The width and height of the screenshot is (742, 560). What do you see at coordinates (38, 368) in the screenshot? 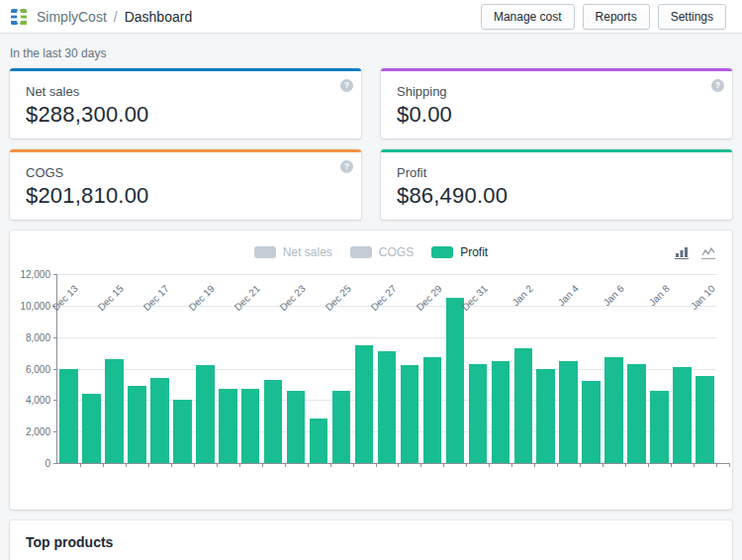
I see `y-axis-tick-label: 6,000` at bounding box center [38, 368].